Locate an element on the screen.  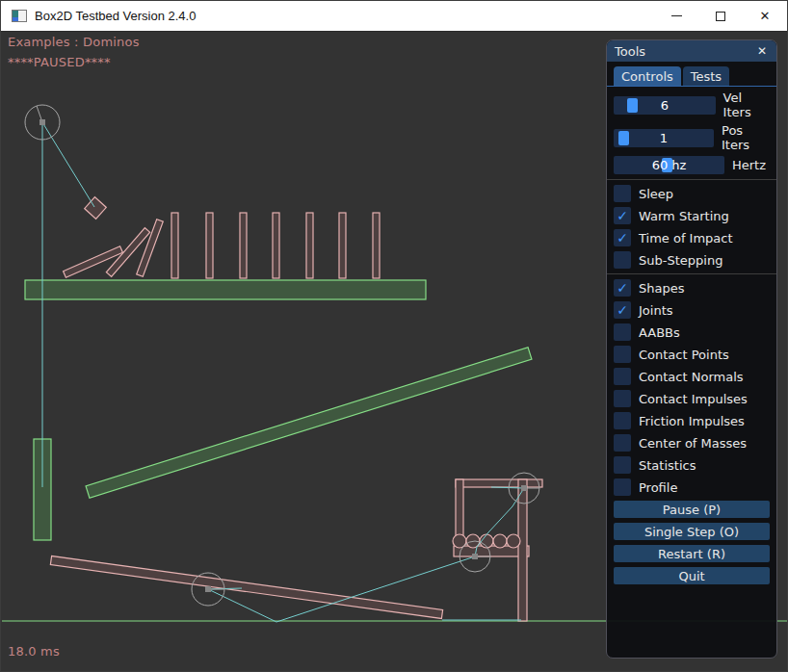
checkbox-label: Statistics is located at coordinates (667, 466).